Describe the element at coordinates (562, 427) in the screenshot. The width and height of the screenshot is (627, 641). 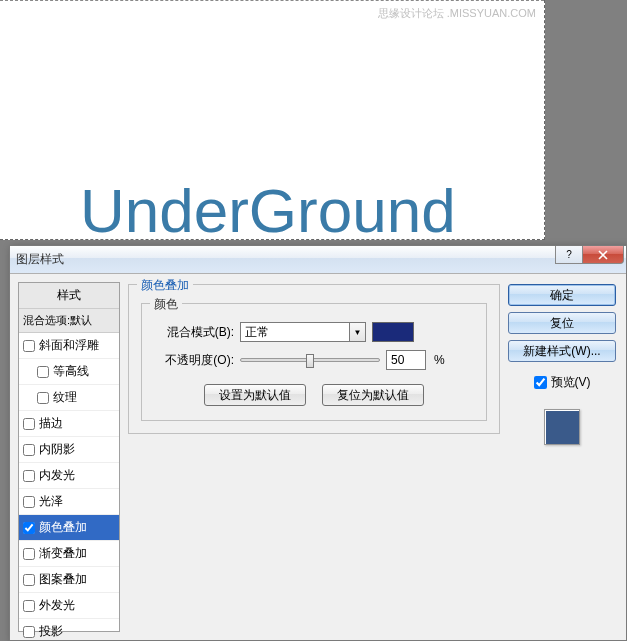
I see `preview-swatch` at that location.